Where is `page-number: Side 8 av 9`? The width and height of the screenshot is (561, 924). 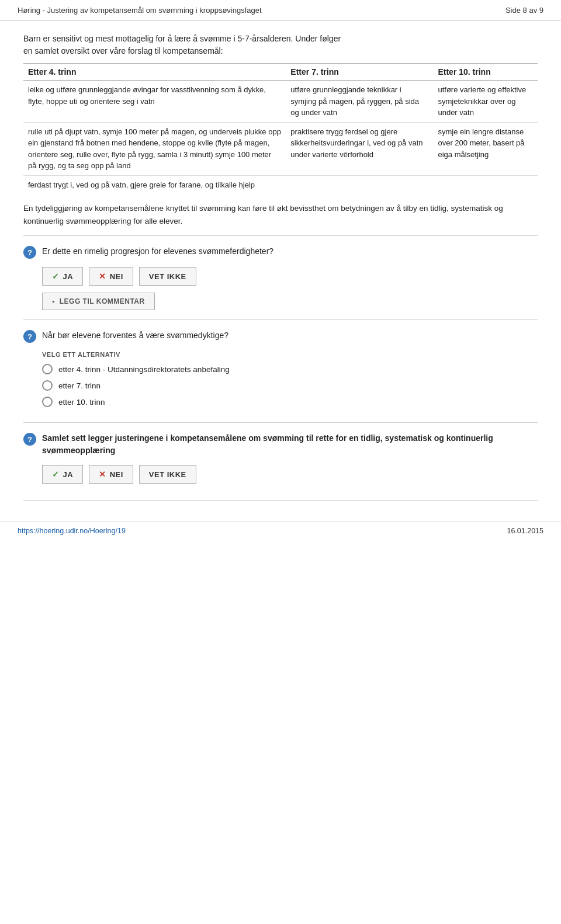 page-number: Side 8 av 9 is located at coordinates (525, 11).